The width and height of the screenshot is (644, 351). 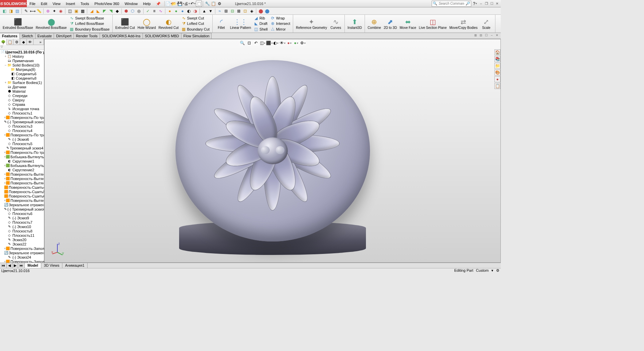 I want to click on tb-section-icon: ◫, so click(x=70, y=11).